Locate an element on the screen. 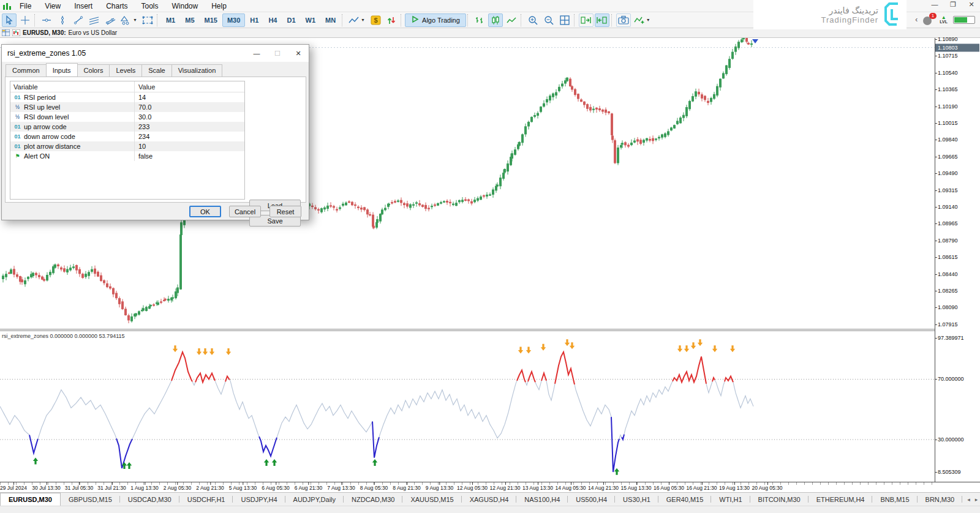  dialog-tab-colors: Colors is located at coordinates (94, 71).